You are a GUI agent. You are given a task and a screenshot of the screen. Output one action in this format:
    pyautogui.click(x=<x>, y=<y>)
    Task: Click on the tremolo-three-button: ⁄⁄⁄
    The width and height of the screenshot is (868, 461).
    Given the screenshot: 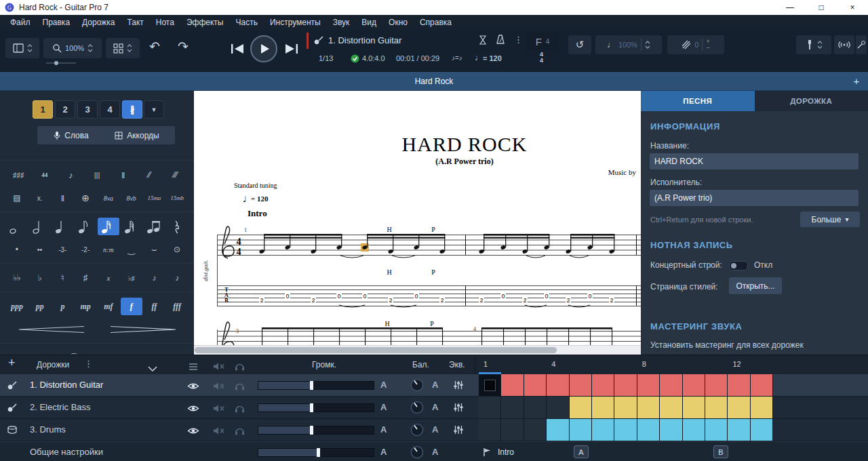 What is the action you would take?
    pyautogui.click(x=175, y=175)
    